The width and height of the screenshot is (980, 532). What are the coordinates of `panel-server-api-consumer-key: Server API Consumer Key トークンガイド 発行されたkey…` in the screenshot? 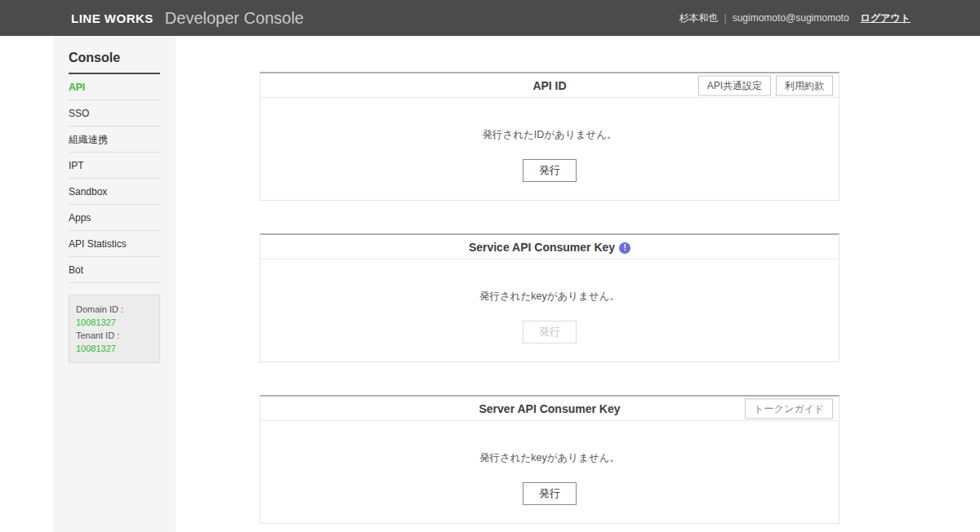 It's located at (550, 459).